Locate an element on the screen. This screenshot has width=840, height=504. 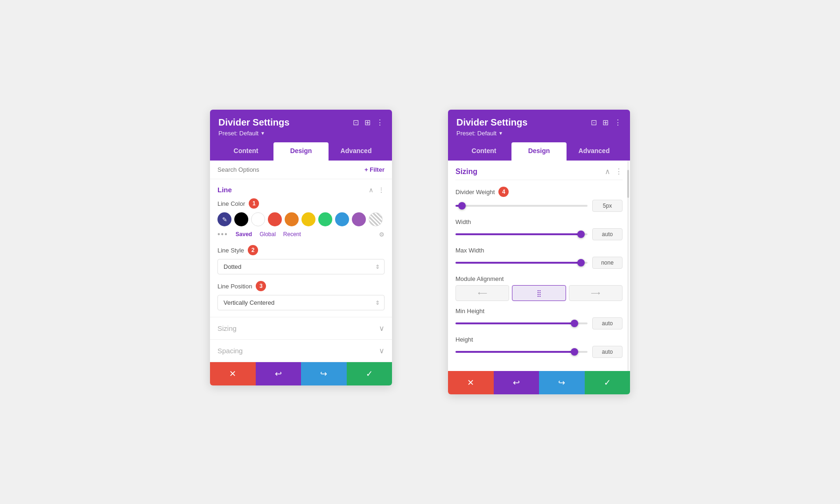
line-position-field: Line Position 3 Vertically Centered Top … is located at coordinates (301, 296).